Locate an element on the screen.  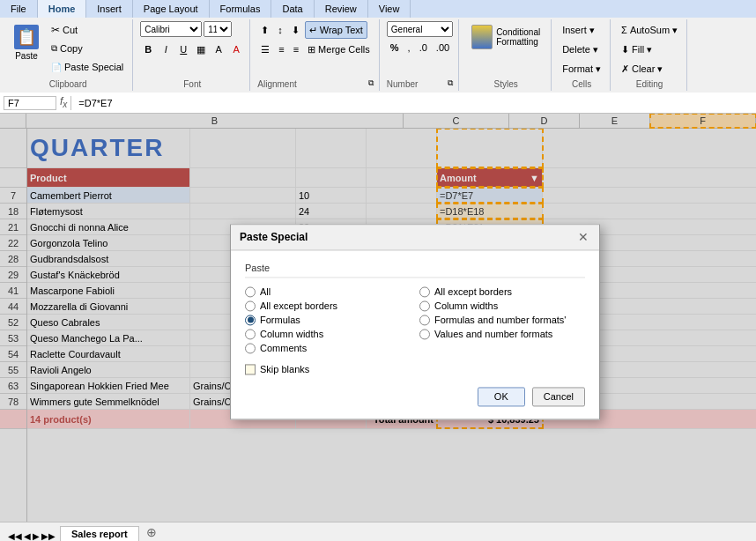
option-formats: Column widths is located at coordinates (328, 334).